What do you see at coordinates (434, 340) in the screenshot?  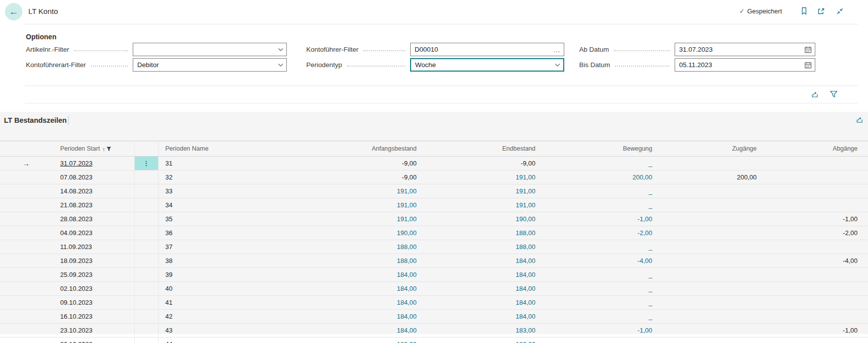 I see `table-row: 30.10.202344183,00183,00_` at bounding box center [434, 340].